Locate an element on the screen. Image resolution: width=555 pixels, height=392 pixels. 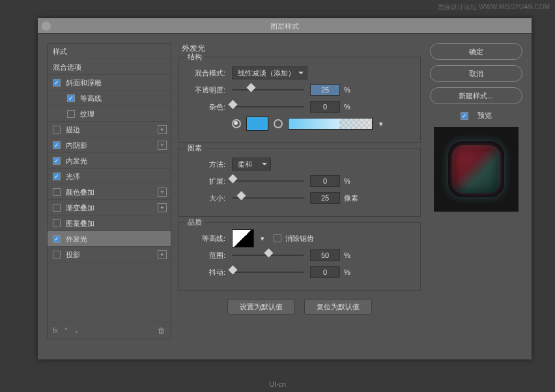
sidebar-item-gradientoverlay: 渐变叠加+ is located at coordinates (109, 208).